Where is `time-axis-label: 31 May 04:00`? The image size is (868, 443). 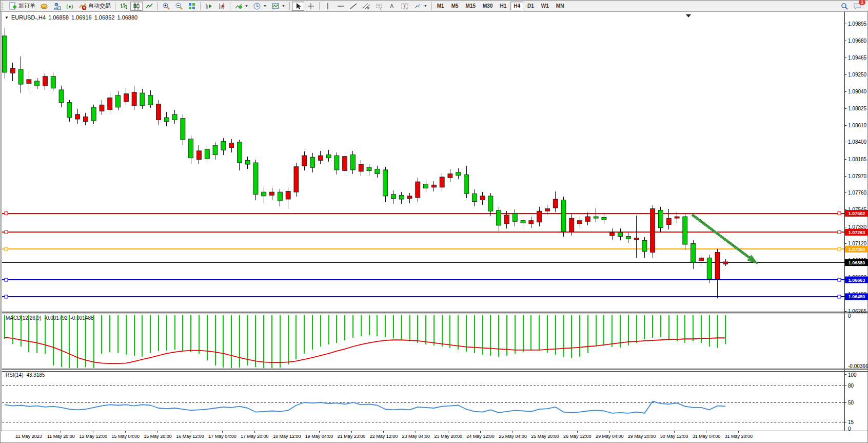 time-axis-label: 31 May 04:00 is located at coordinates (707, 436).